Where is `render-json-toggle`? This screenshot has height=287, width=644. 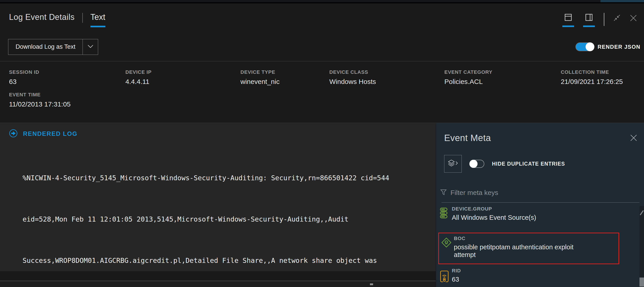 render-json-toggle is located at coordinates (585, 47).